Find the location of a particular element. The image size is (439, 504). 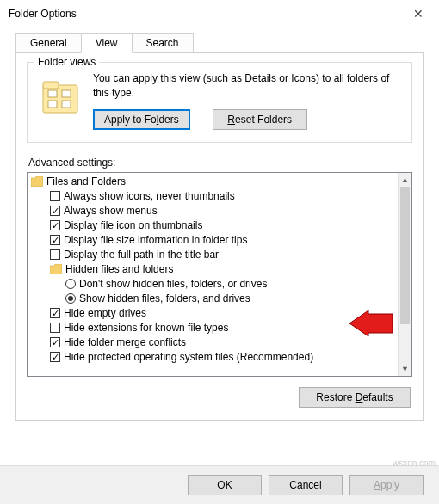

cancel-button: Cancel is located at coordinates (306, 485).